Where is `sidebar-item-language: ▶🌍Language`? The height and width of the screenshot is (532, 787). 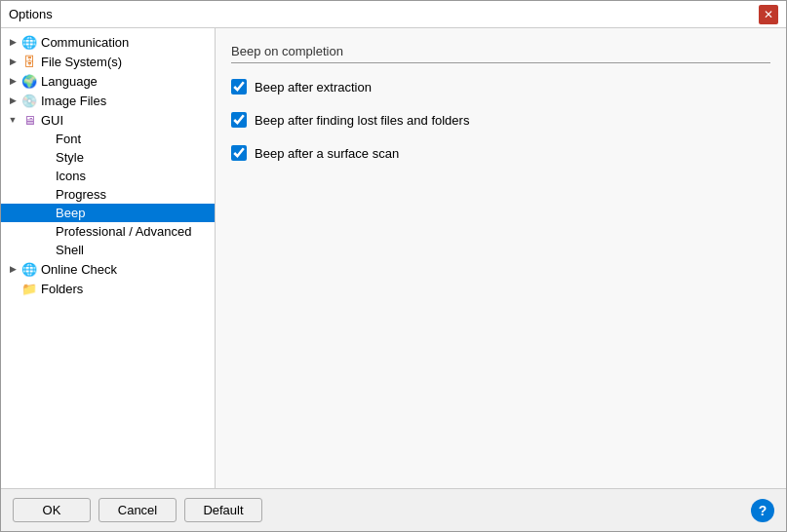 sidebar-item-language: ▶🌍Language is located at coordinates (107, 81).